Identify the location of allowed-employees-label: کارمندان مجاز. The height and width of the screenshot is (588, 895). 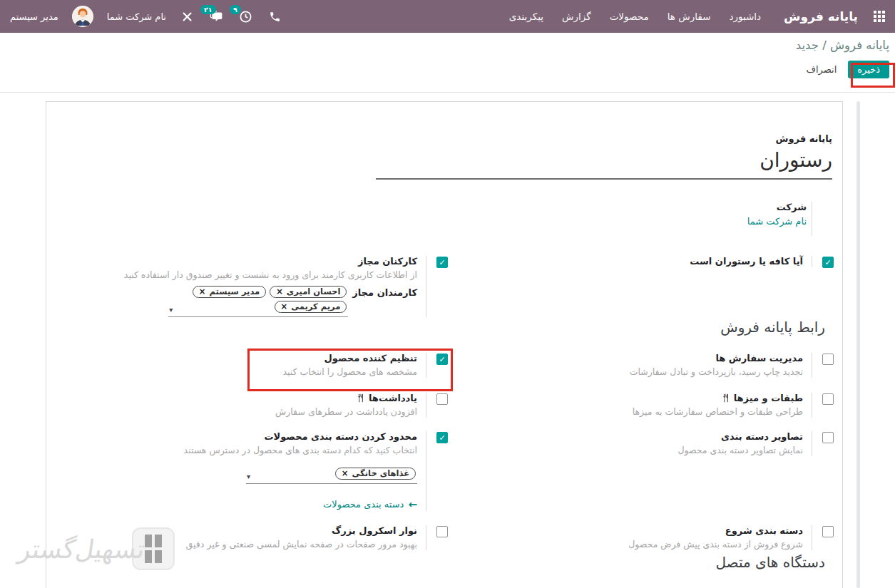
(385, 292).